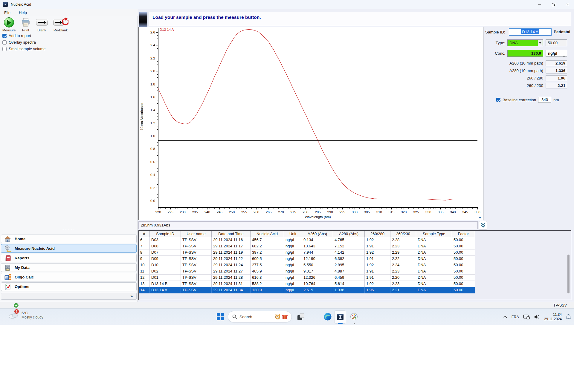 The width and height of the screenshot is (574, 392). Describe the element at coordinates (307, 246) in the screenshot. I see `table-row: 7D08TP-SSV29.11.2024 11:17682.2ng/µl13.6…` at that location.